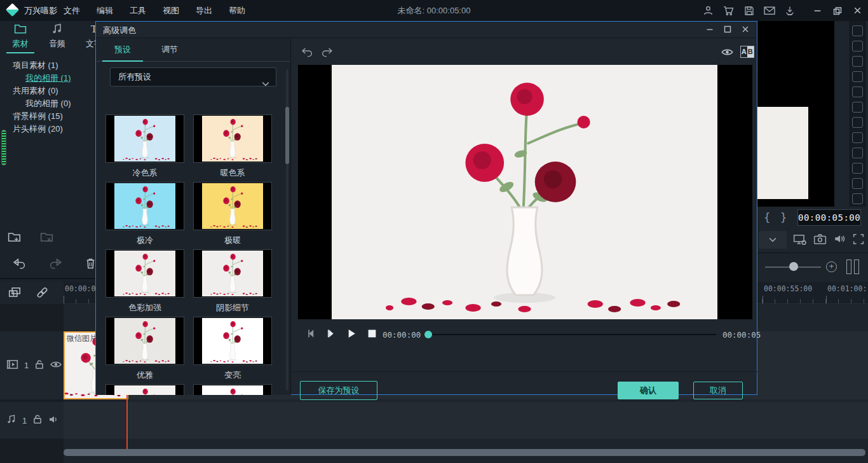 The image size is (868, 463). Describe the element at coordinates (728, 30) in the screenshot. I see `dialog-maximize-icon` at that location.